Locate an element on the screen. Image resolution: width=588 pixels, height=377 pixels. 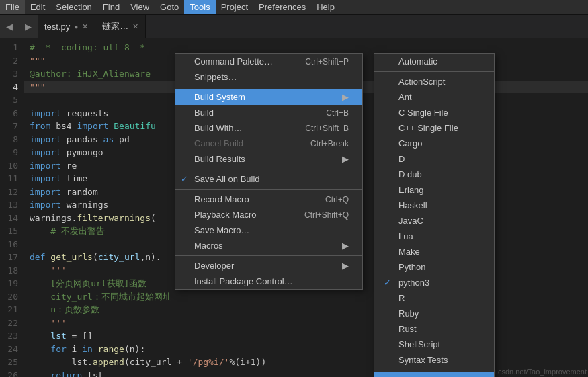
bs-erlang: Erlang is located at coordinates (434, 190).